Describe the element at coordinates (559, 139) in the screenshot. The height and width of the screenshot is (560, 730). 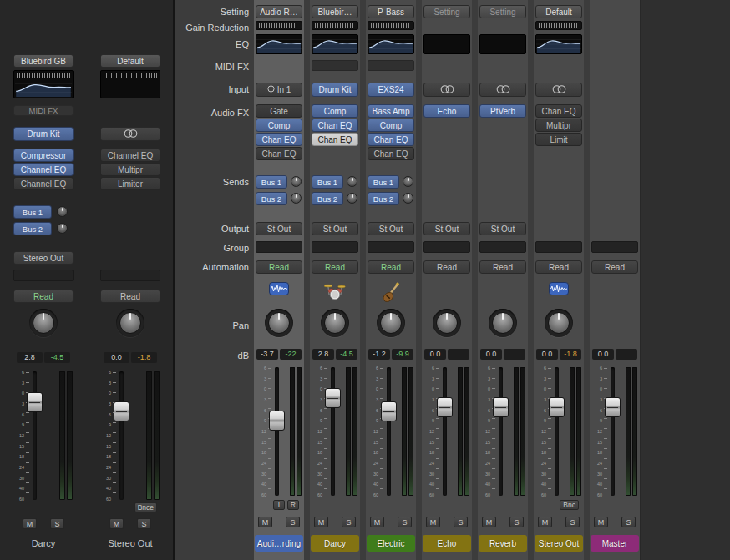
I see `fx-slot-button: Limit` at that location.